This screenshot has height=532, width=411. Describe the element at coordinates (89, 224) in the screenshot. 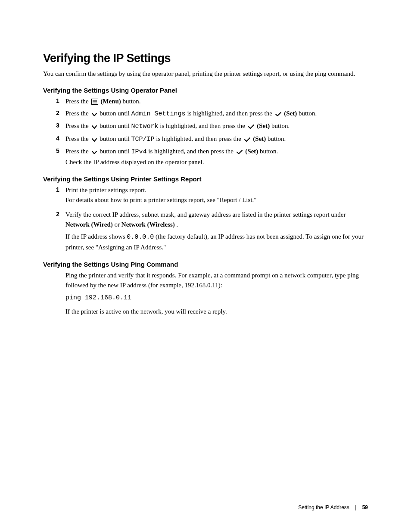

I see `label-network-wired: Network (Wired)` at that location.